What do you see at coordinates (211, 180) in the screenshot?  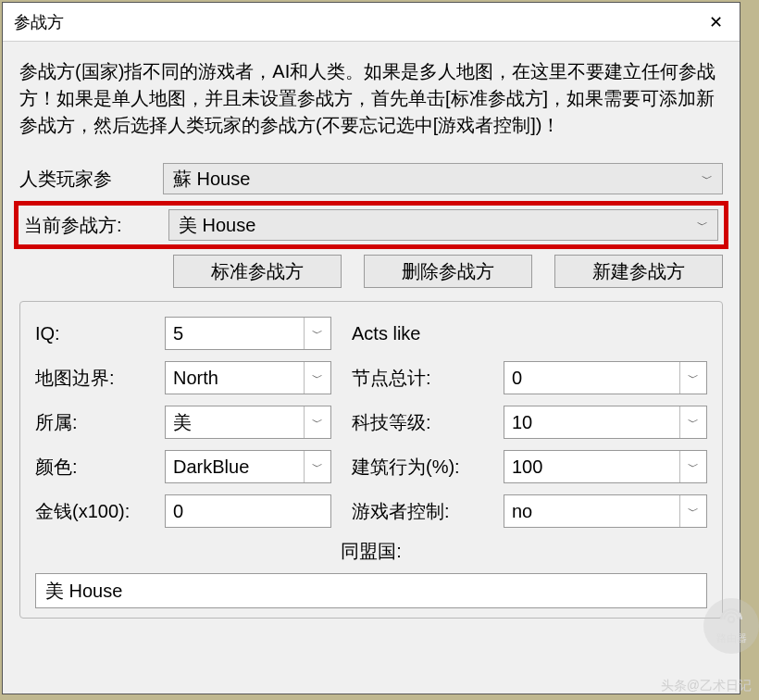 I see `human-player-value: 蘇 House` at bounding box center [211, 180].